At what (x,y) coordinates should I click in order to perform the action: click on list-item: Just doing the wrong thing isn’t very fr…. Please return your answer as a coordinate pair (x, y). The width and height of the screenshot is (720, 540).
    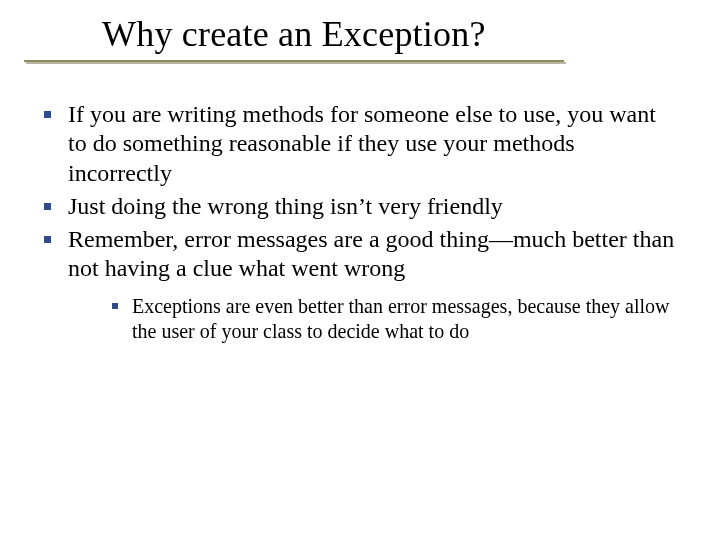
    Looking at the image, I should click on (360, 206).